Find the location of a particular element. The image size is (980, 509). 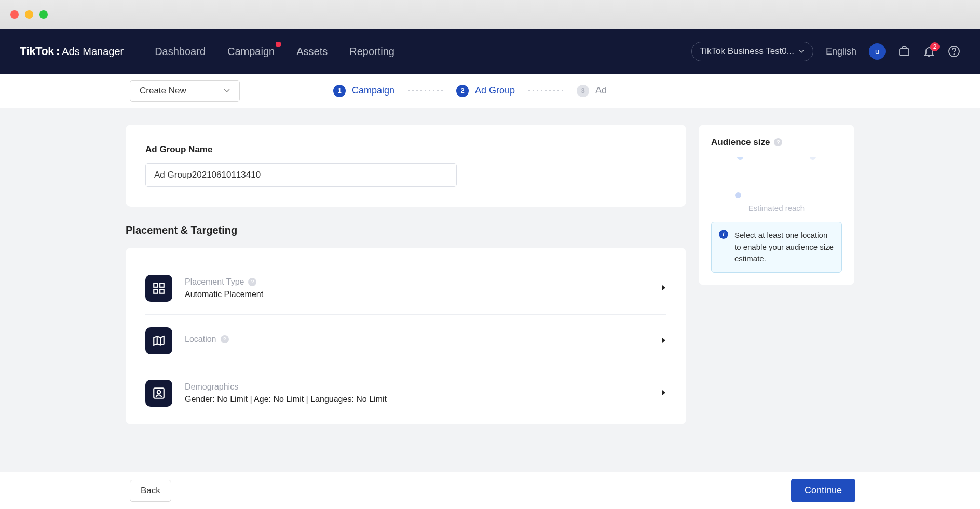

business-select-label: TikTok Business Test0... is located at coordinates (747, 51).